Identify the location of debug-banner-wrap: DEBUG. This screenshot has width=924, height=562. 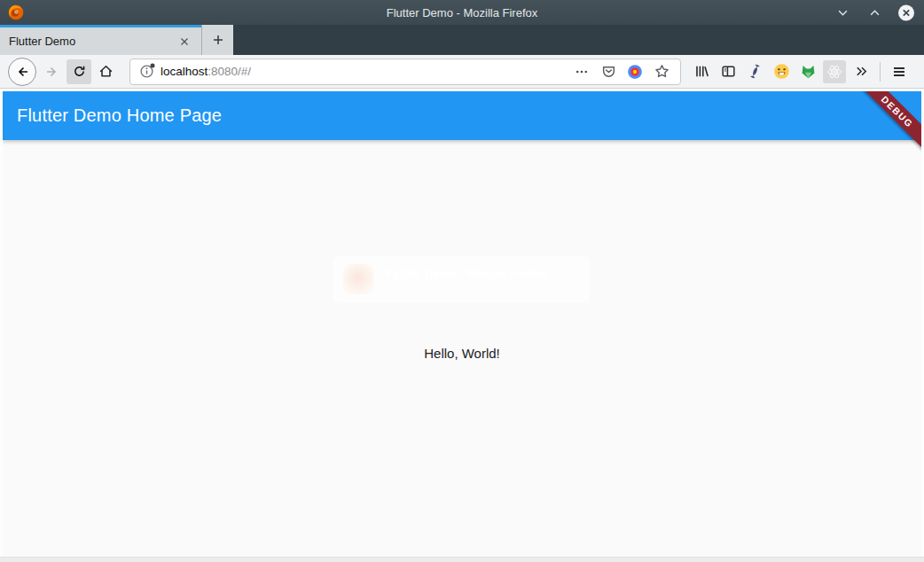
(873, 140).